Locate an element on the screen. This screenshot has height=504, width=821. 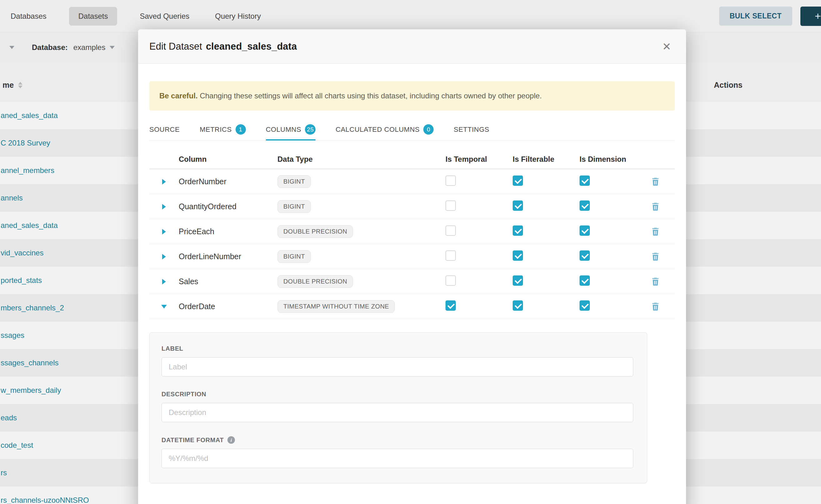
columns-table-header: Column Data Type Is Temporal Is Filterab… is located at coordinates (412, 160).